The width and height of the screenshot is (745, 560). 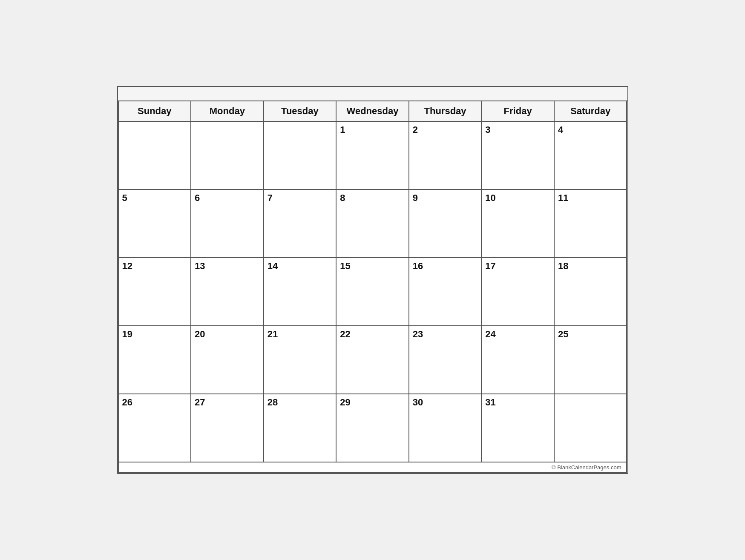 I want to click on day-header-tuesday: Tuesday, so click(x=301, y=112).